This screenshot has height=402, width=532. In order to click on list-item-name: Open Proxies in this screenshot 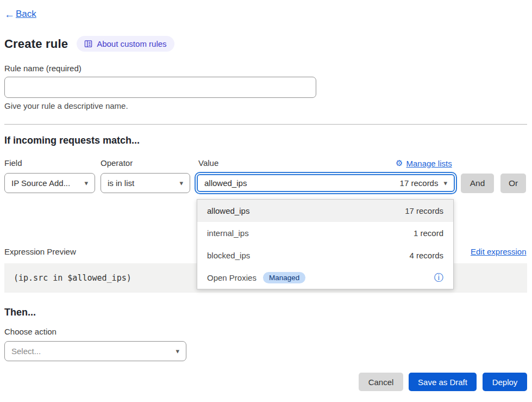, I will do `click(231, 277)`.